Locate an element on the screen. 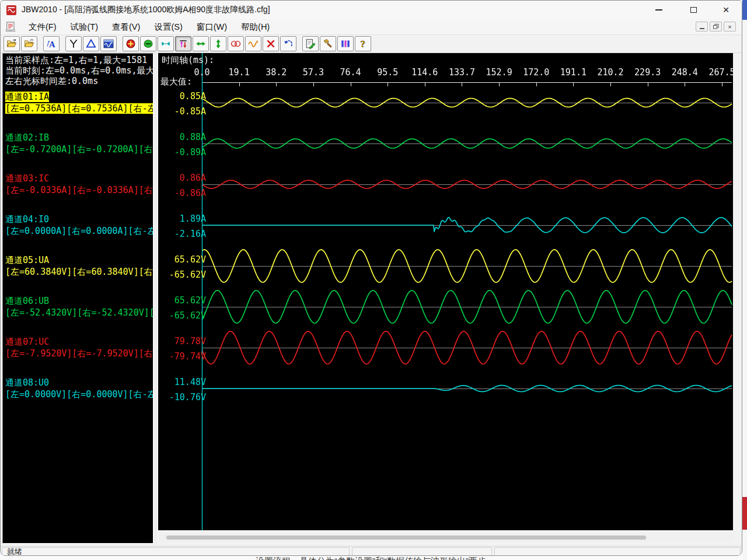 The height and width of the screenshot is (560, 747). time-tick-label: 0.0 is located at coordinates (202, 72).